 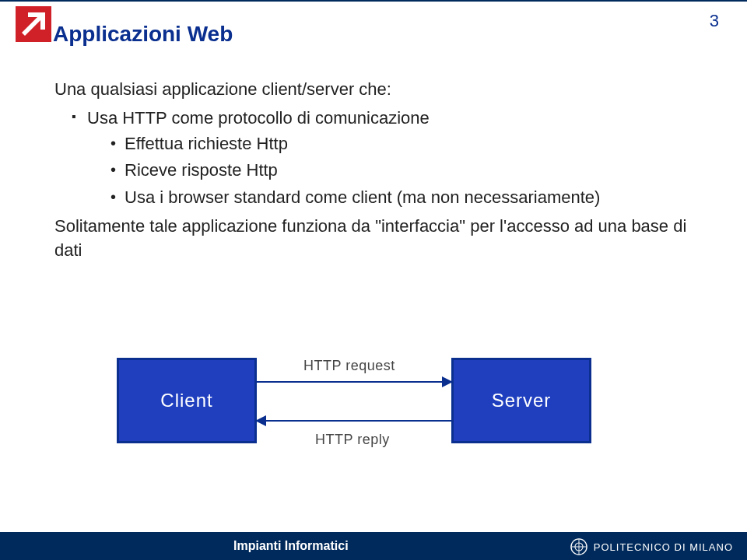 What do you see at coordinates (405, 198) in the screenshot?
I see `bullet-level2: Usa i browser standard come client (ma n…` at bounding box center [405, 198].